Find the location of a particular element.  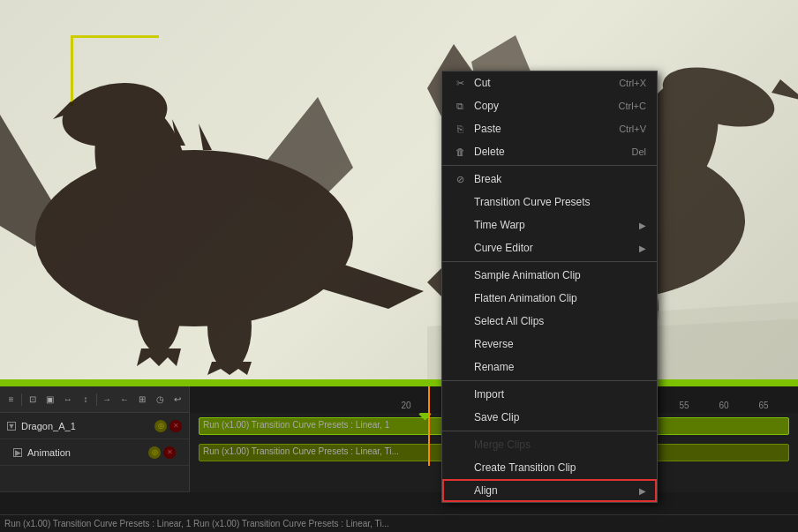

sac-icon is located at coordinates (460, 275).